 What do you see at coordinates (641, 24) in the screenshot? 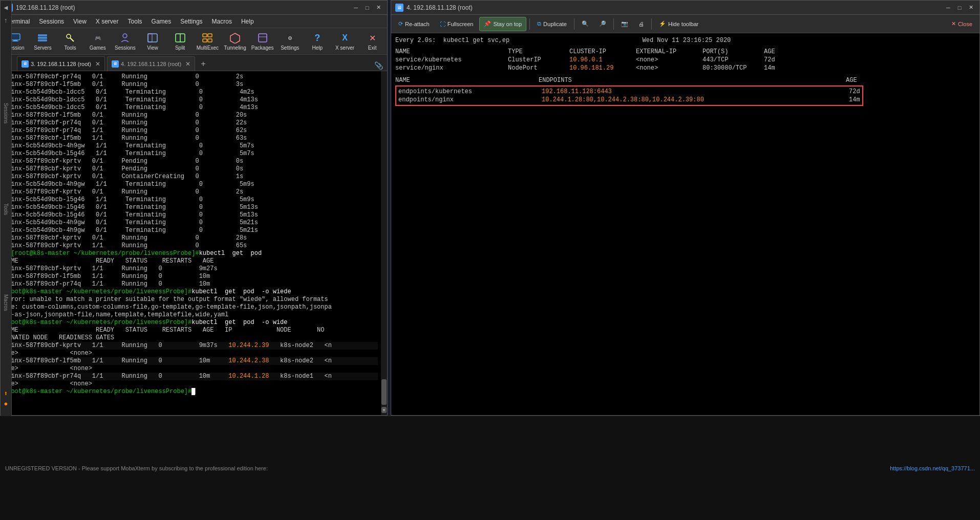
I see `print-button: 🖨` at bounding box center [641, 24].